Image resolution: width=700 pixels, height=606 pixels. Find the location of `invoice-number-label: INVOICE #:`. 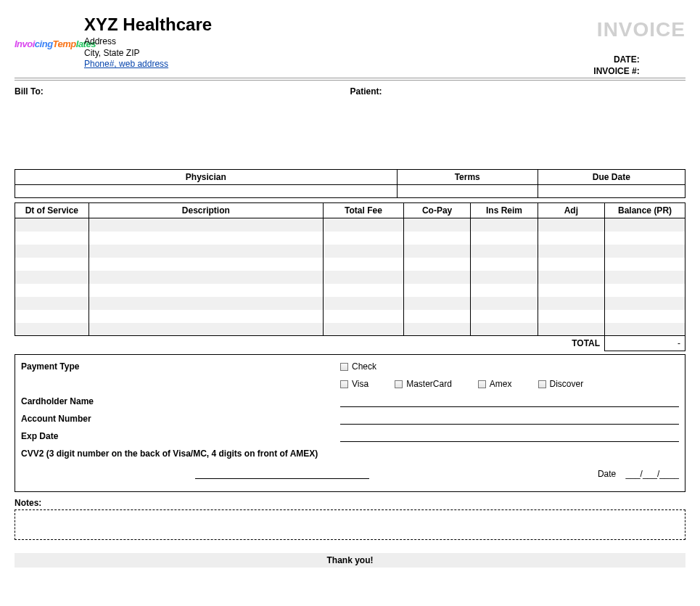

invoice-number-label: INVOICE #: is located at coordinates (614, 71).